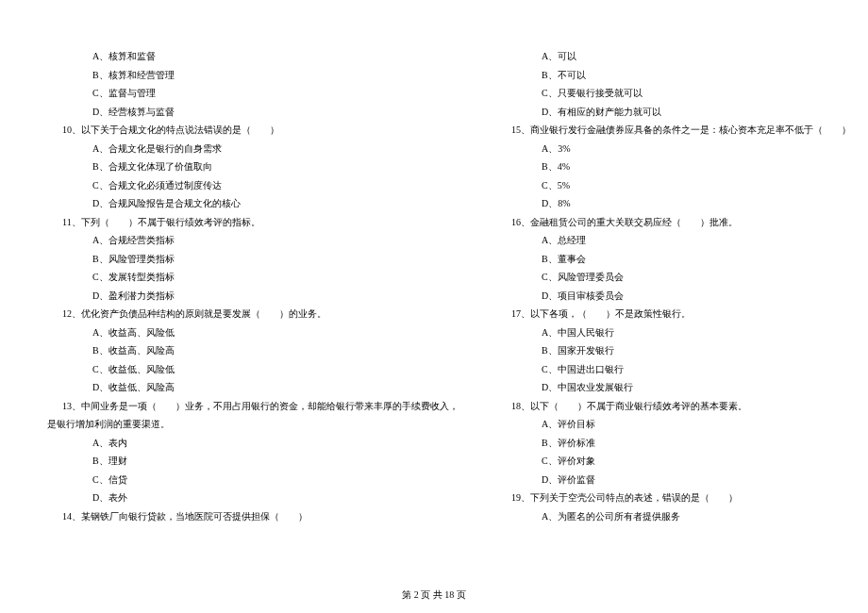  Describe the element at coordinates (253, 314) in the screenshot. I see `question-12: 12、优化资产负债品种结构的原则就是要发展（ ）的业务。` at that location.